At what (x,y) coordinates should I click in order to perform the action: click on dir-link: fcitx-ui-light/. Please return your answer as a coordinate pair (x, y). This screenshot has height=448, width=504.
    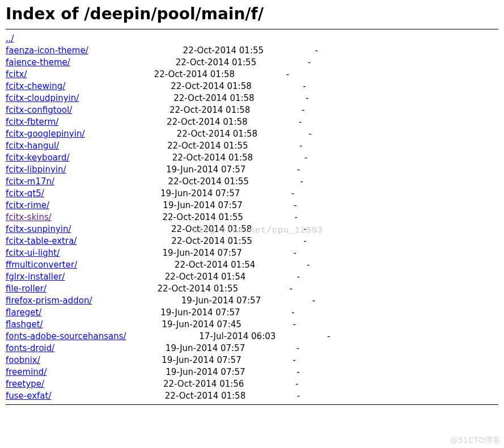
    Looking at the image, I should click on (33, 253).